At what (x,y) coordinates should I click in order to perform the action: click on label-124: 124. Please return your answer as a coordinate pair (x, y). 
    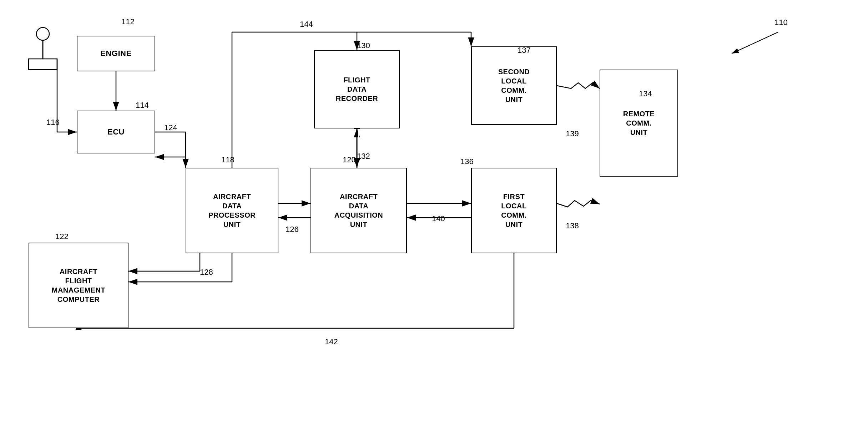
    Looking at the image, I should click on (171, 128).